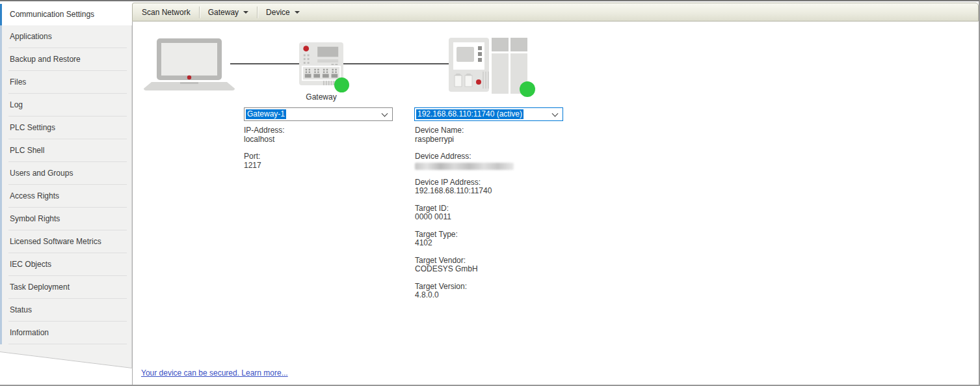 The height and width of the screenshot is (386, 980). I want to click on sidebar-item-users-and-groups: Users and Groups, so click(66, 173).